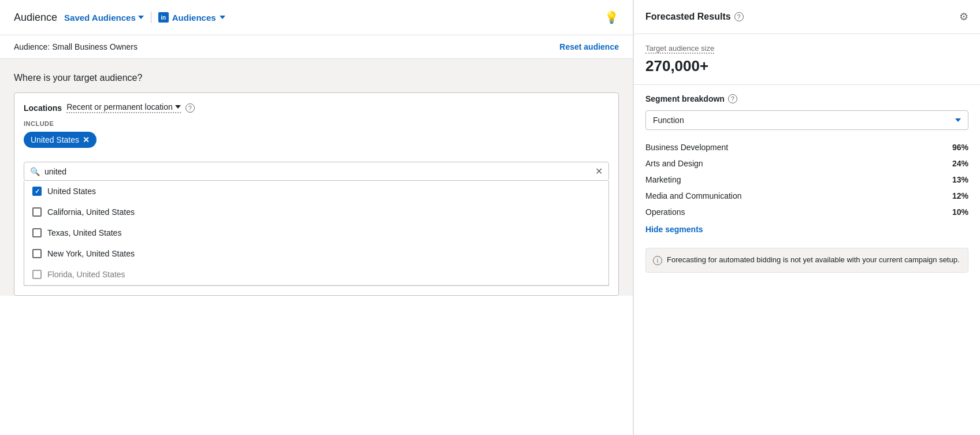  Describe the element at coordinates (669, 120) in the screenshot. I see `segment-dropdown-value: Function` at that location.